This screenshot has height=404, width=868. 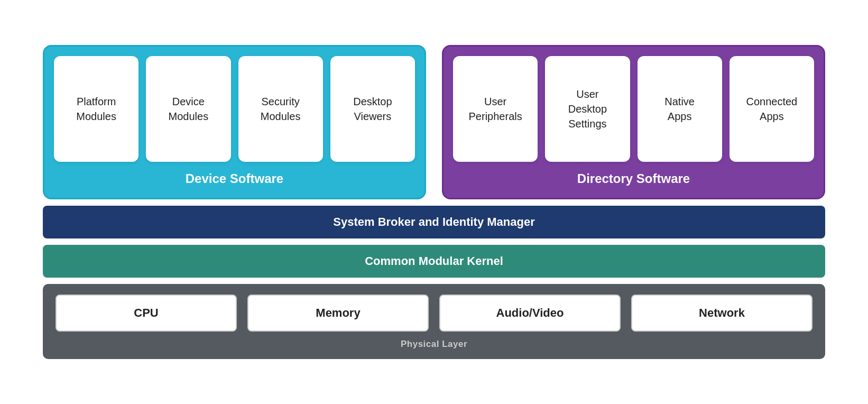 What do you see at coordinates (633, 109) in the screenshot?
I see `directory-cards-row: UserPeripherals UserDesktopSettings Nati…` at bounding box center [633, 109].